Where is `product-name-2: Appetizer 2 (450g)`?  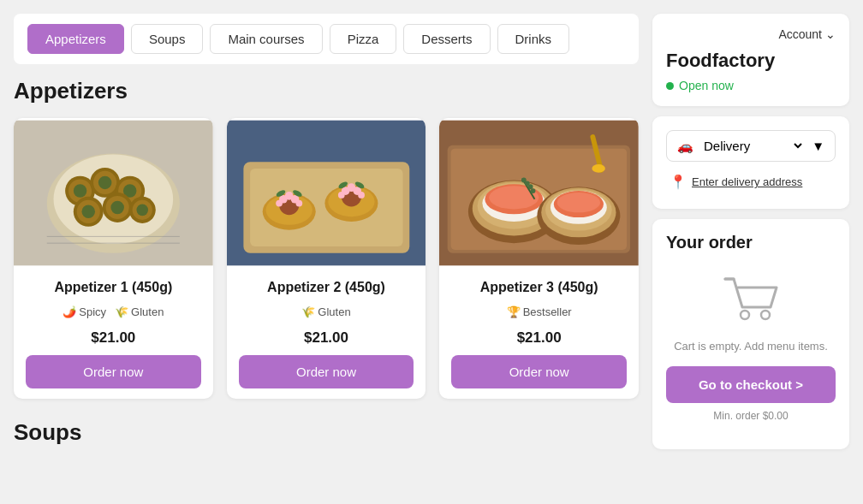 product-name-2: Appetizer 2 (450g) is located at coordinates (327, 288).